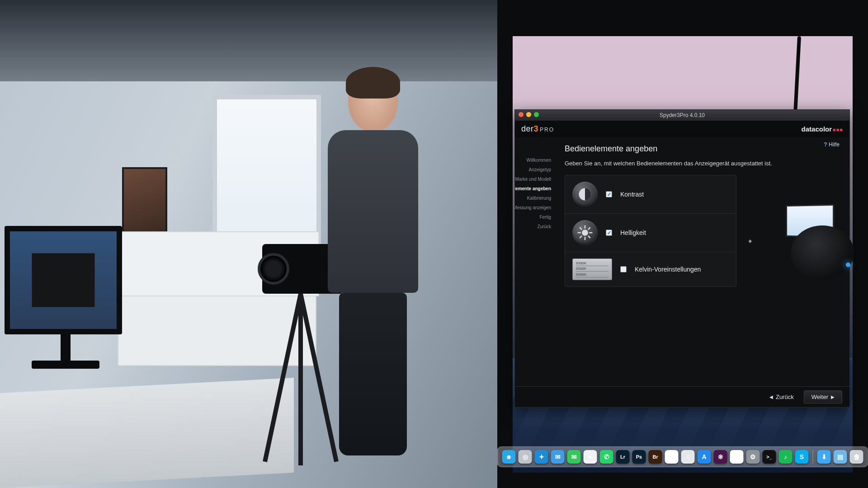  Describe the element at coordinates (737, 457) in the screenshot. I see `chrome-icon: ◉` at that location.